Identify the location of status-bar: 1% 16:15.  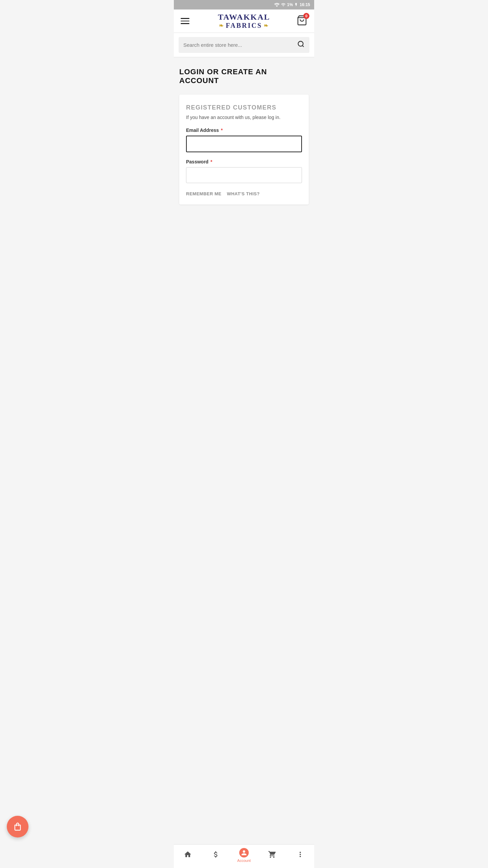
(244, 5).